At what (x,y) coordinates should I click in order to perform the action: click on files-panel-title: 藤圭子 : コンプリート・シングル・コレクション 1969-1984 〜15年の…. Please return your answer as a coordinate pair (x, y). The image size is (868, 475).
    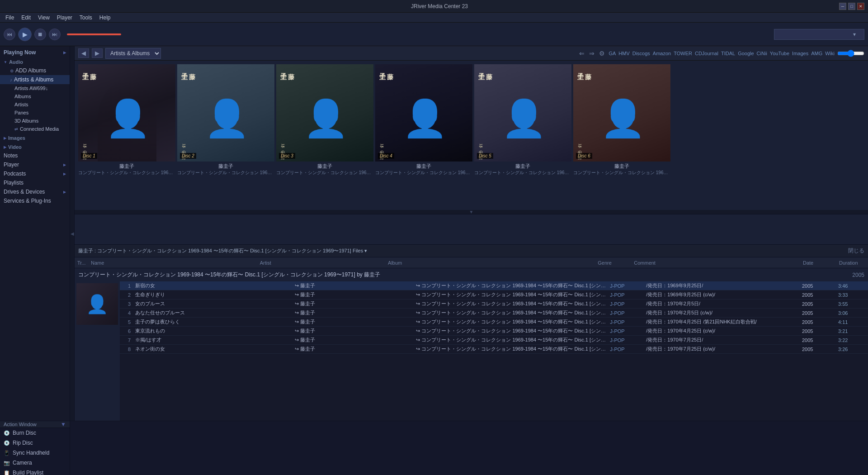
    Looking at the image, I should click on (462, 251).